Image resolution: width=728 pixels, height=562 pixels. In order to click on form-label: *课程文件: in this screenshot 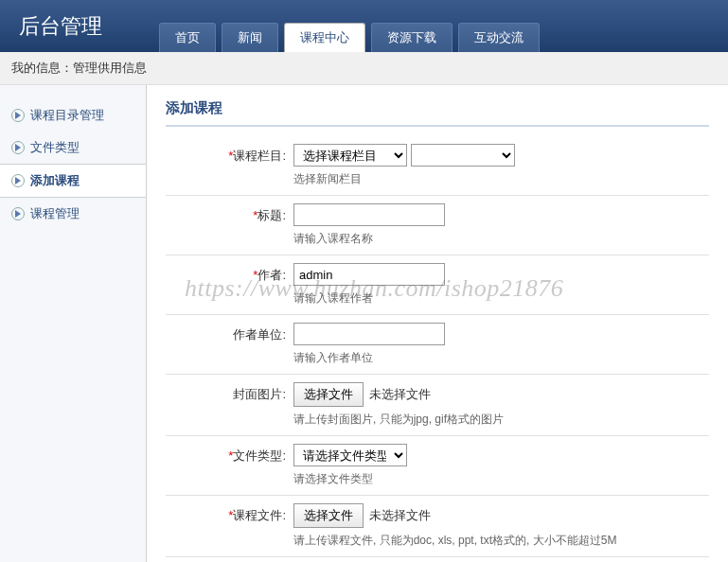, I will do `click(229, 526)`.